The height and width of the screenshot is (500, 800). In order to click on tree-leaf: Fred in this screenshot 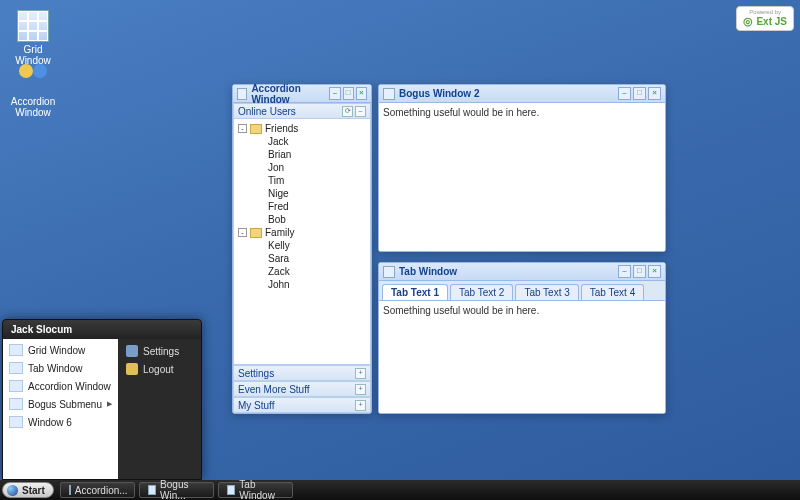, I will do `click(302, 206)`.